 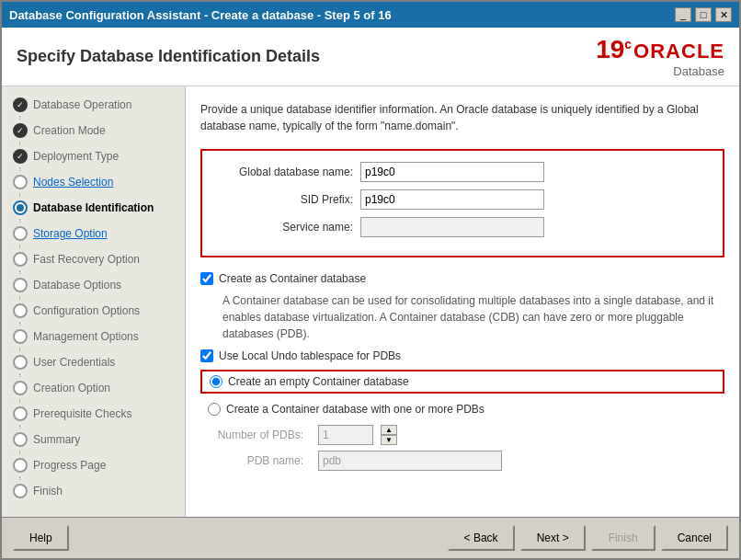 I want to click on radio-with-pdb-row: Create a Container database with one or …, so click(x=462, y=409).